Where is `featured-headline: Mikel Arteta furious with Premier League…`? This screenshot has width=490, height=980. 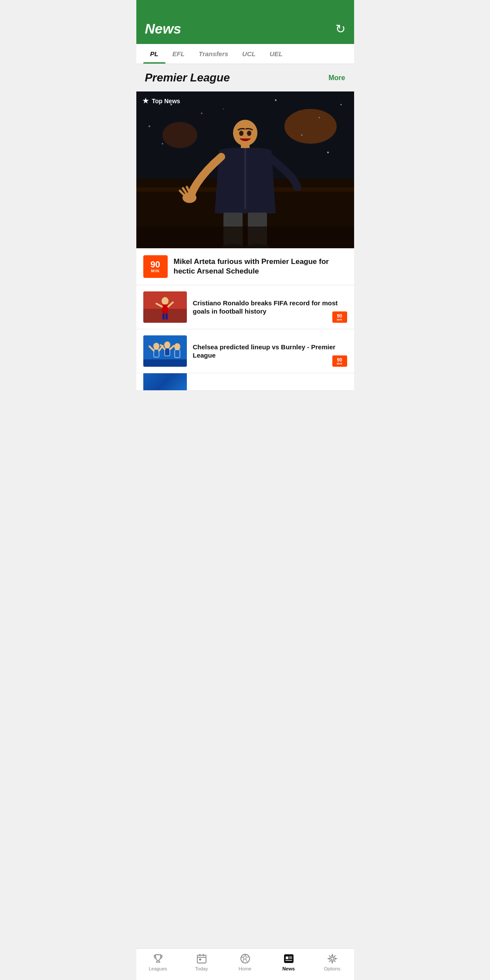 featured-headline: Mikel Arteta furious with Premier League… is located at coordinates (260, 267).